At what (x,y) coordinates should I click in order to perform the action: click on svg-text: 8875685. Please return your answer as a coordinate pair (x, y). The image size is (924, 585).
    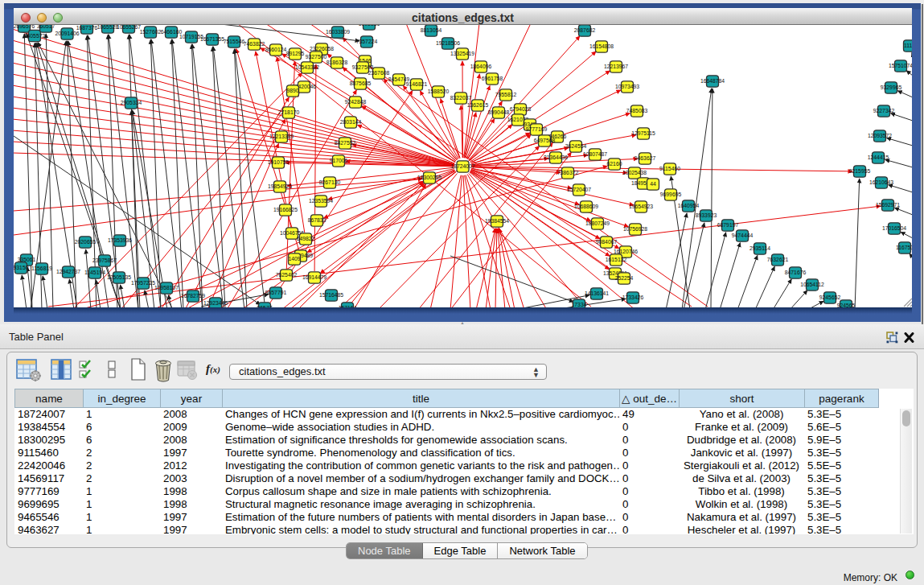
    Looking at the image, I should click on (360, 84).